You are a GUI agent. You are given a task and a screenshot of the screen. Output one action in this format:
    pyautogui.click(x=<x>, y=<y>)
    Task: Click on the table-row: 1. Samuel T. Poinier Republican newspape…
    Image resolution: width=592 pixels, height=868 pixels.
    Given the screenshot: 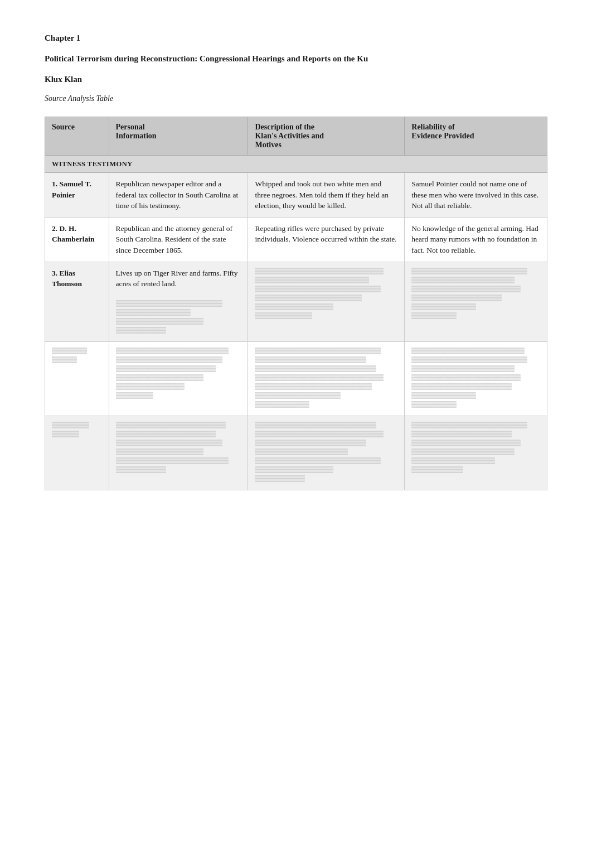 What is the action you would take?
    pyautogui.click(x=297, y=195)
    